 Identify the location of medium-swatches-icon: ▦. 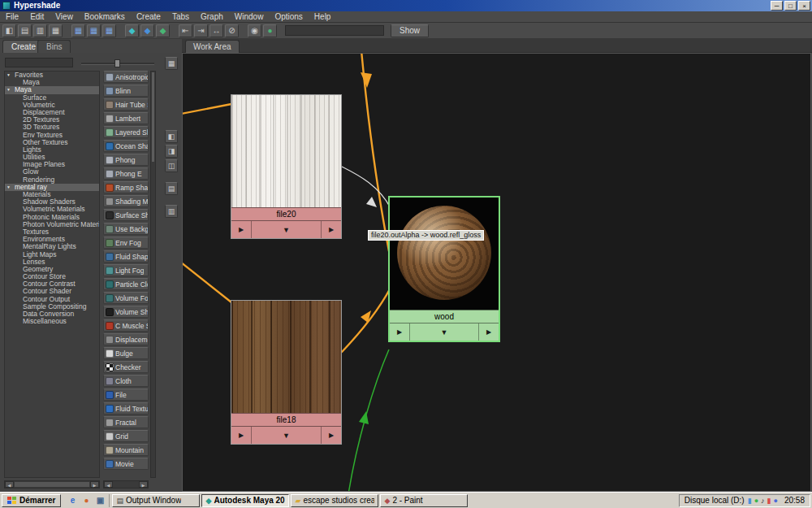
(94, 31).